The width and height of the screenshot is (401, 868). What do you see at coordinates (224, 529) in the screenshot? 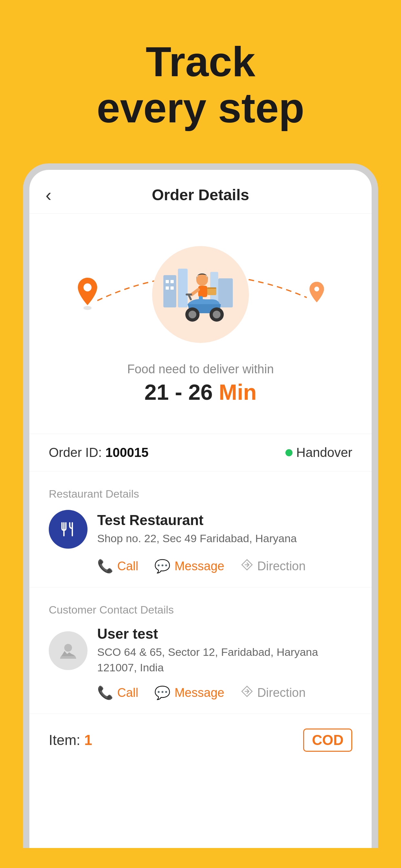
I see `restaurant-info: Test Restaurant Shop no. 22, Sec 49 Fari…` at bounding box center [224, 529].